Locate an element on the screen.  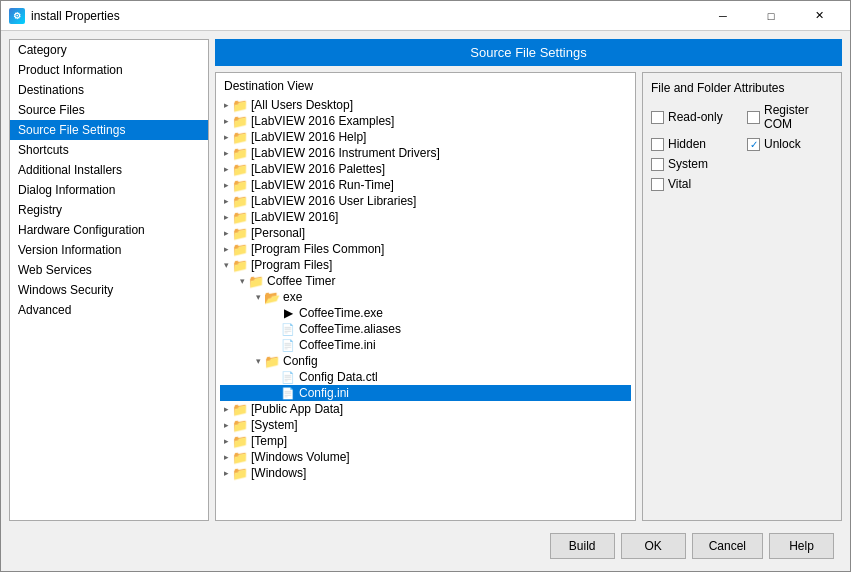
attr-item-register-com: Register COM is located at coordinates (790, 117).